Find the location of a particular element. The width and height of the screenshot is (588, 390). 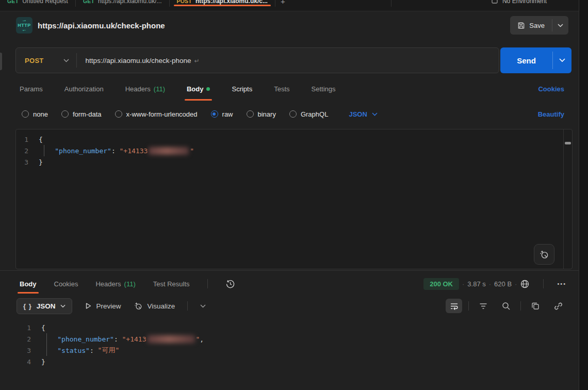

tab-scripts: Scripts is located at coordinates (242, 89).